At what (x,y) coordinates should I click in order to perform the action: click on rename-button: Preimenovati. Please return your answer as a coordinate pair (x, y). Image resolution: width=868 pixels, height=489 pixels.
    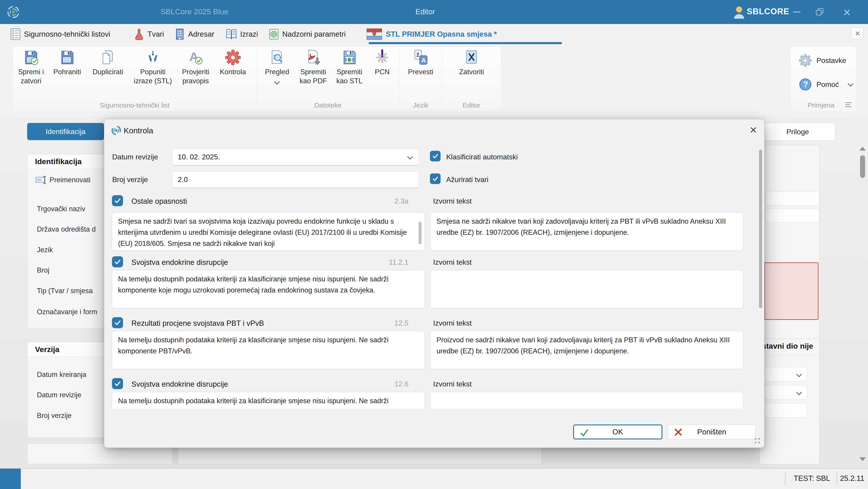
    Looking at the image, I should click on (63, 180).